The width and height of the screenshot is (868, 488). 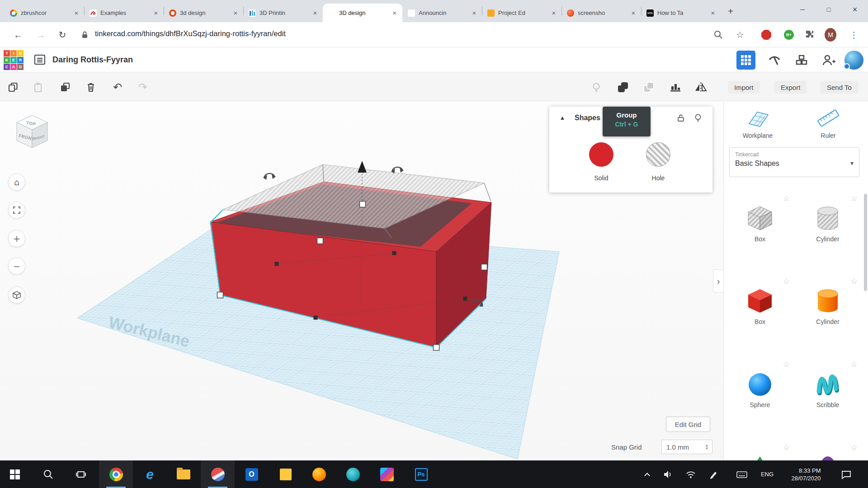 I want to click on snap-grid-dropdown: 1.0 mm ▴▾, so click(x=687, y=447).